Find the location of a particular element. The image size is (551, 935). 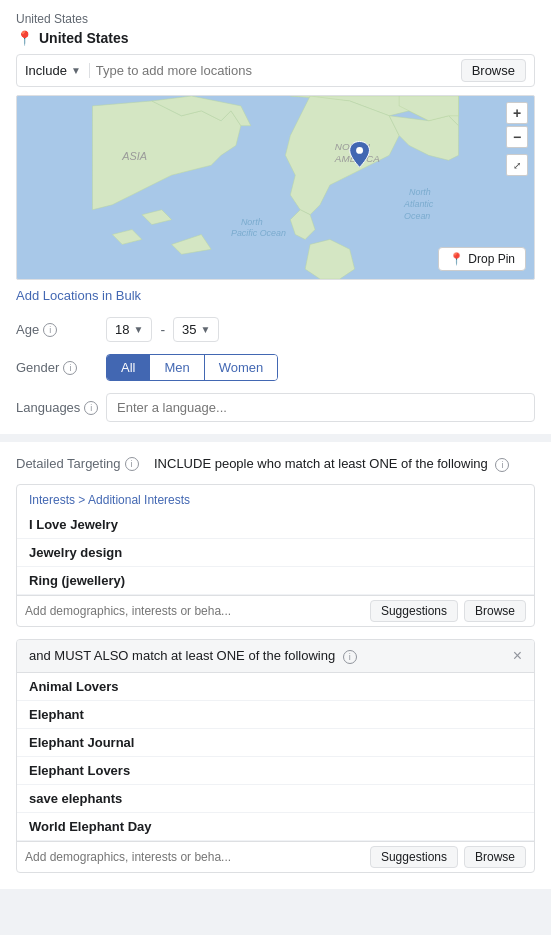

interest-add-input is located at coordinates (194, 611).